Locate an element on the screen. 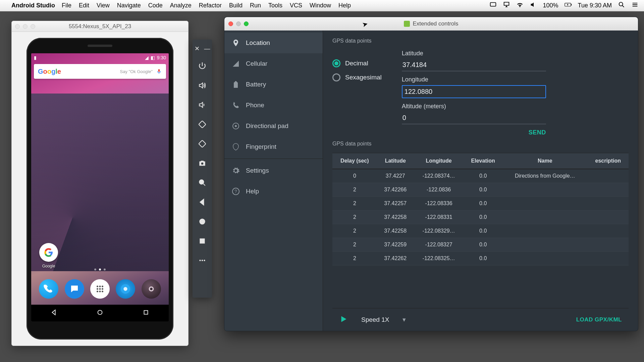  rotate-right-button is located at coordinates (202, 144).